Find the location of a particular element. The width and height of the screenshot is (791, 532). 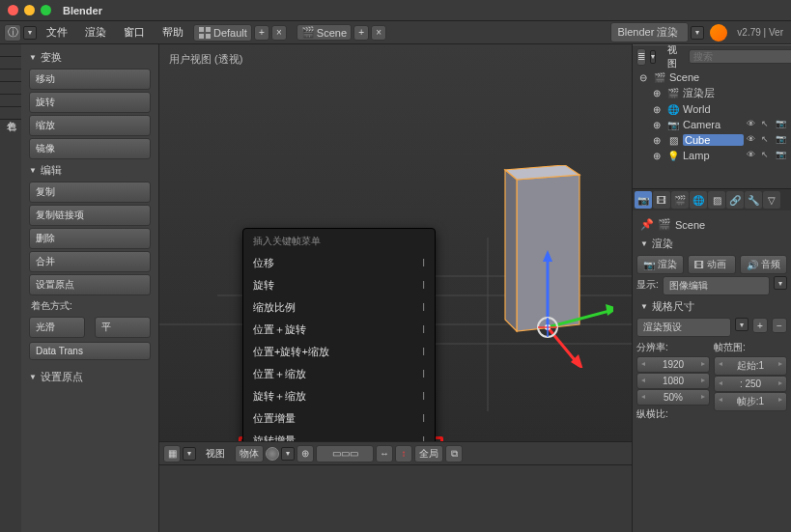

keyframe-menu-item-5: 位置＋缩放I is located at coordinates (339, 375).